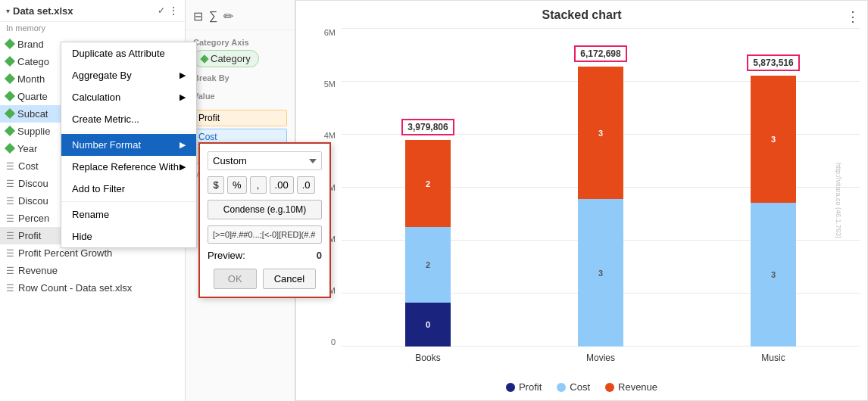 Image resolution: width=868 pixels, height=401 pixels. What do you see at coordinates (98, 189) in the screenshot?
I see `menu-item-label: Add to Filter` at bounding box center [98, 189].